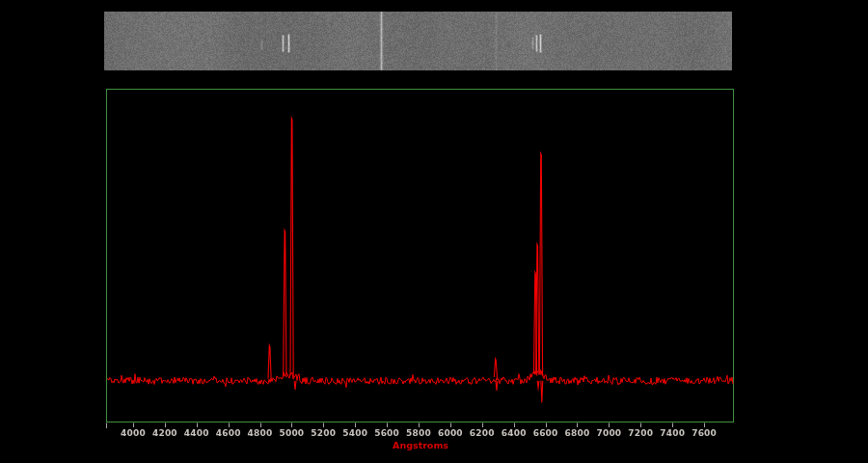  What do you see at coordinates (165, 434) in the screenshot?
I see `x-tick-label: 4200` at bounding box center [165, 434].